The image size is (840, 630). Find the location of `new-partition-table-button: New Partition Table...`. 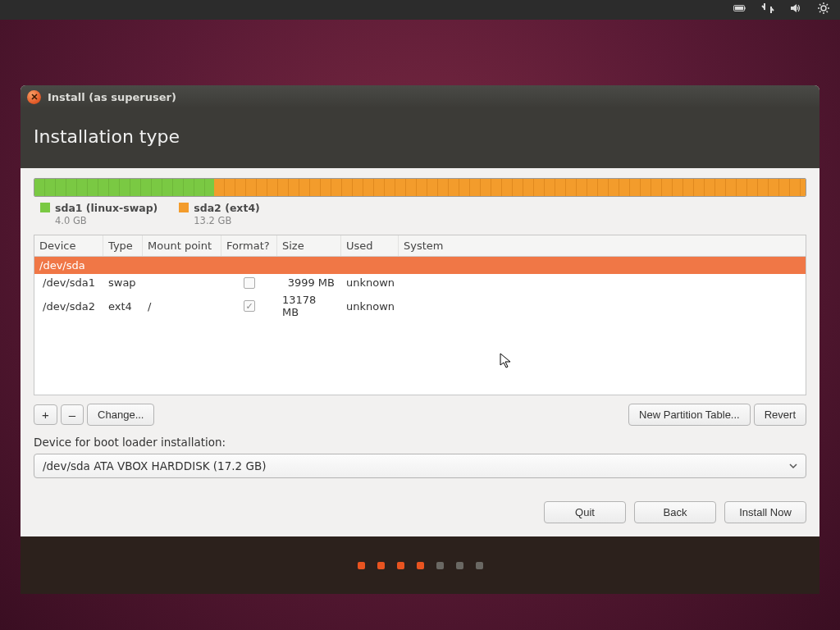

new-partition-table-button: New Partition Table... is located at coordinates (689, 415).